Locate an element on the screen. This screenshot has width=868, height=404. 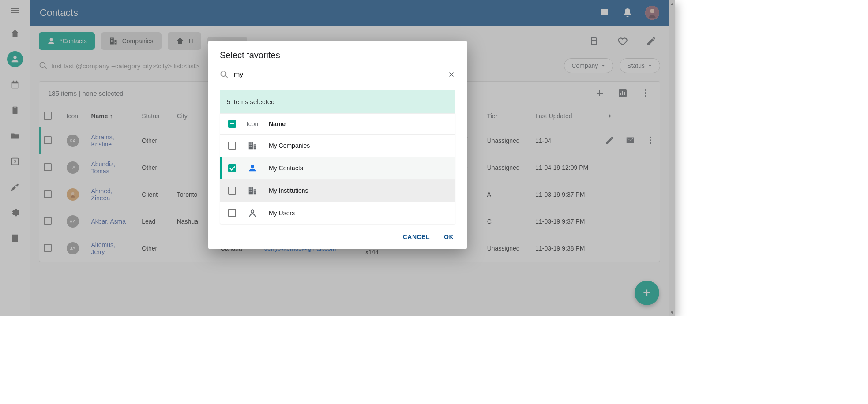
dialog-row: My Companies is located at coordinates (338, 146).